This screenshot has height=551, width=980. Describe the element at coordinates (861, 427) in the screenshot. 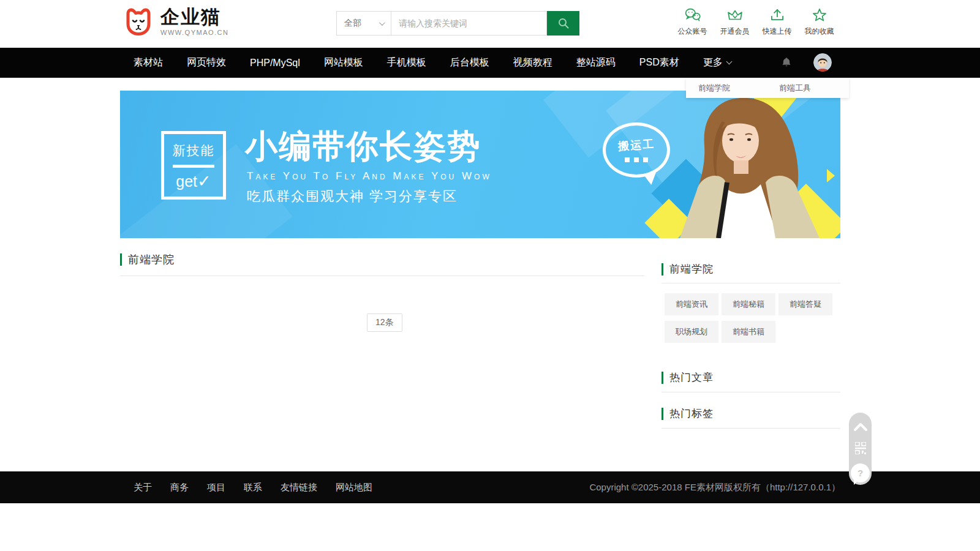

I see `chevron-up-icon` at that location.